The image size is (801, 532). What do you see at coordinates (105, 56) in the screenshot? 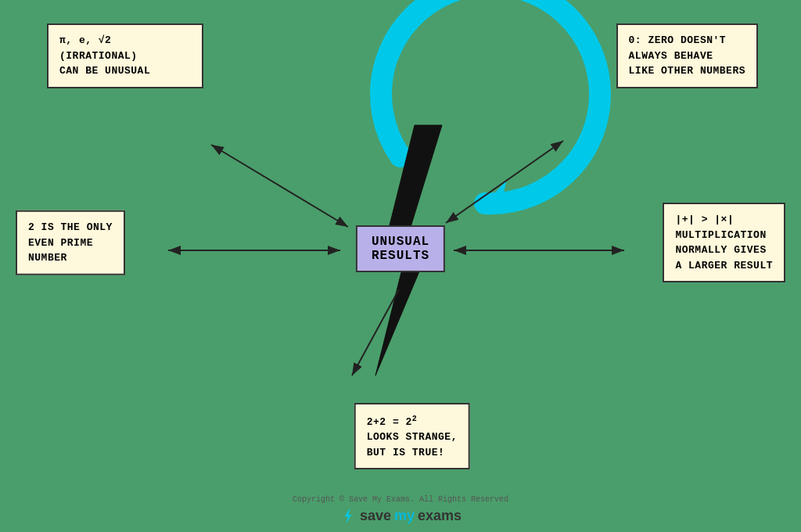
I see `irrational-text: π, e, √2 (IRRATIONAL)CAN BE UNUSUAL` at bounding box center [105, 56].